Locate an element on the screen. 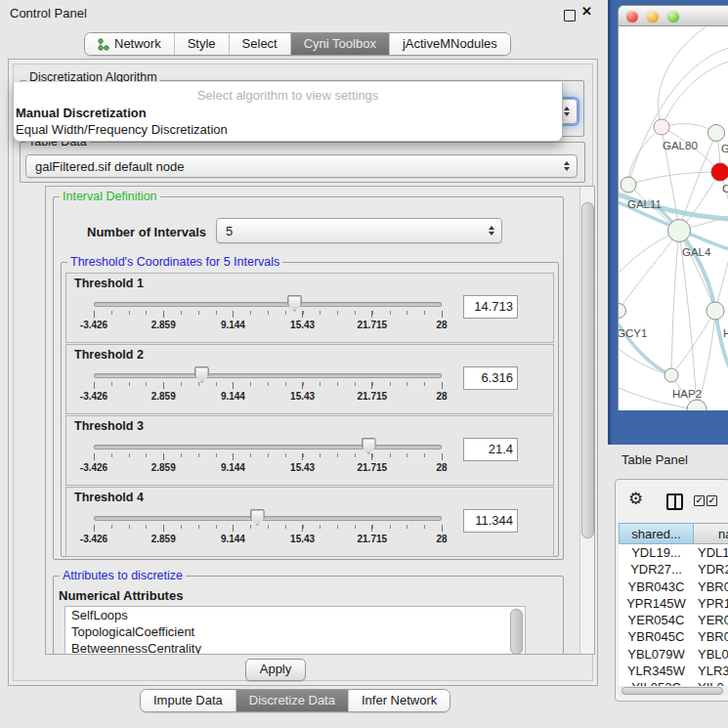  table-row: YDL19...YDL1 is located at coordinates (673, 553).